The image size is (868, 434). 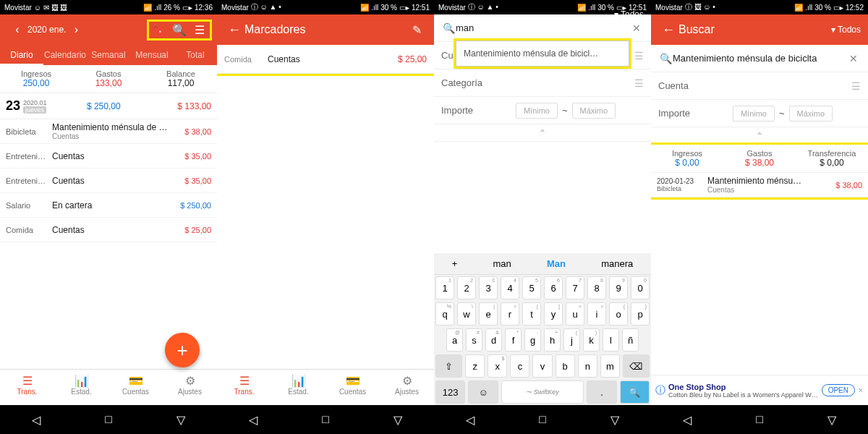 I want to click on prev-month-button: ‹, so click(x=17, y=30).